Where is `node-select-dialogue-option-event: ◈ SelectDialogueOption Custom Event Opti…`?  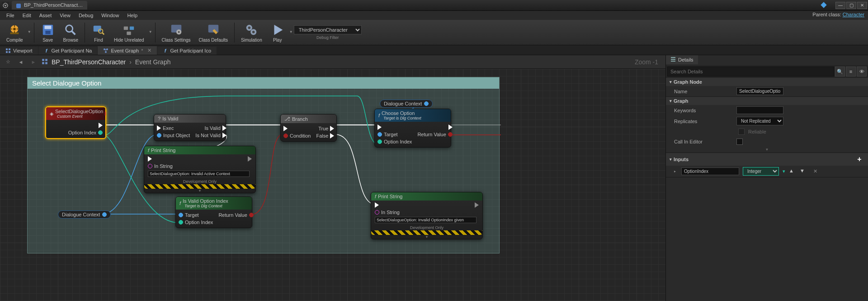
node-select-dialogue-option-event: ◈ SelectDialogueOption Custom Event Opti… is located at coordinates (76, 123).